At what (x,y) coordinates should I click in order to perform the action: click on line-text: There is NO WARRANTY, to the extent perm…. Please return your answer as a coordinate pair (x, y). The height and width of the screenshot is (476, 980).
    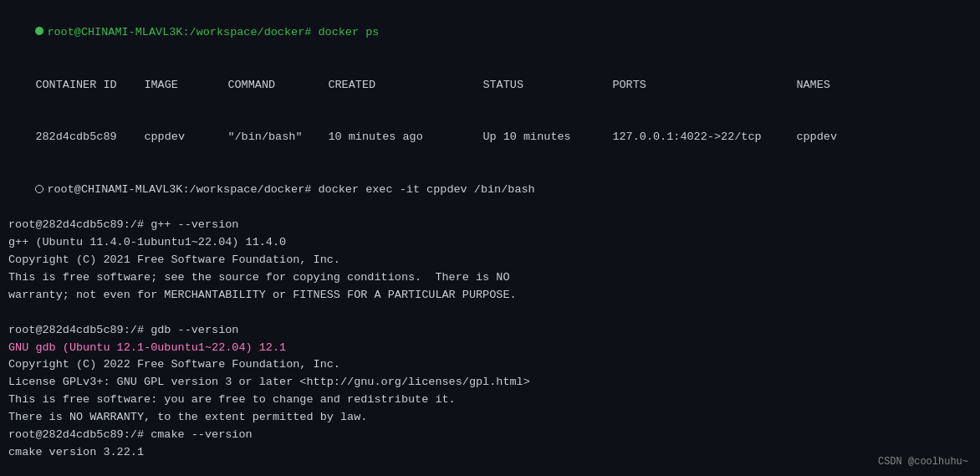
    Looking at the image, I should click on (187, 417).